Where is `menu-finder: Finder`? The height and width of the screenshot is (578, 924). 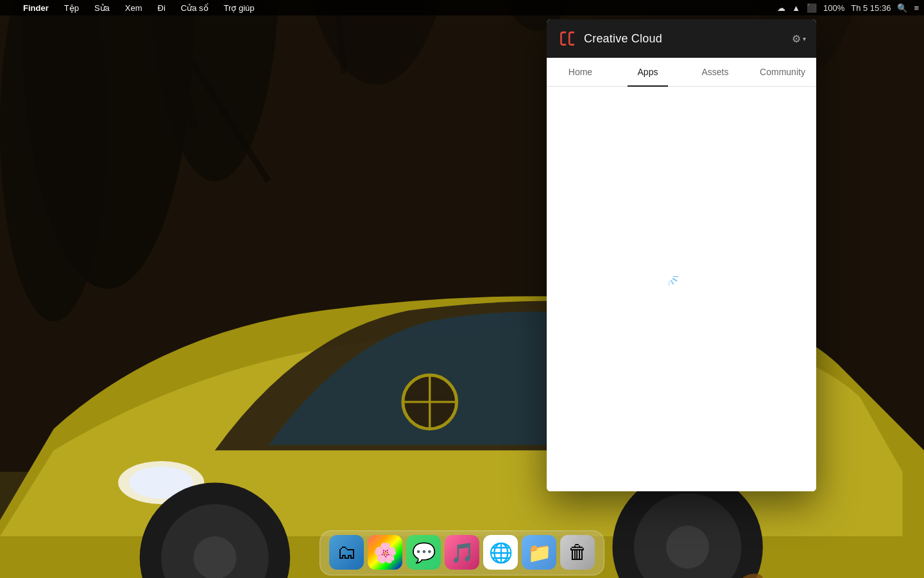 menu-finder: Finder is located at coordinates (36, 8).